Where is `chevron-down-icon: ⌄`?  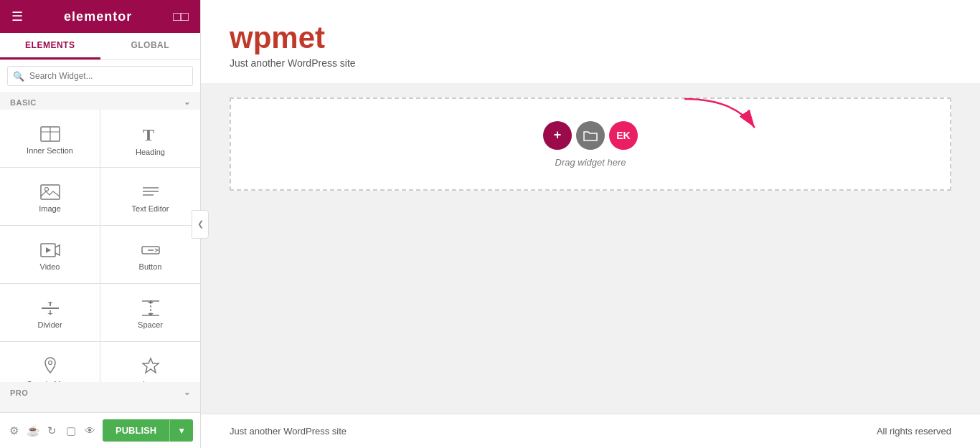
chevron-down-icon: ⌄ is located at coordinates (187, 102).